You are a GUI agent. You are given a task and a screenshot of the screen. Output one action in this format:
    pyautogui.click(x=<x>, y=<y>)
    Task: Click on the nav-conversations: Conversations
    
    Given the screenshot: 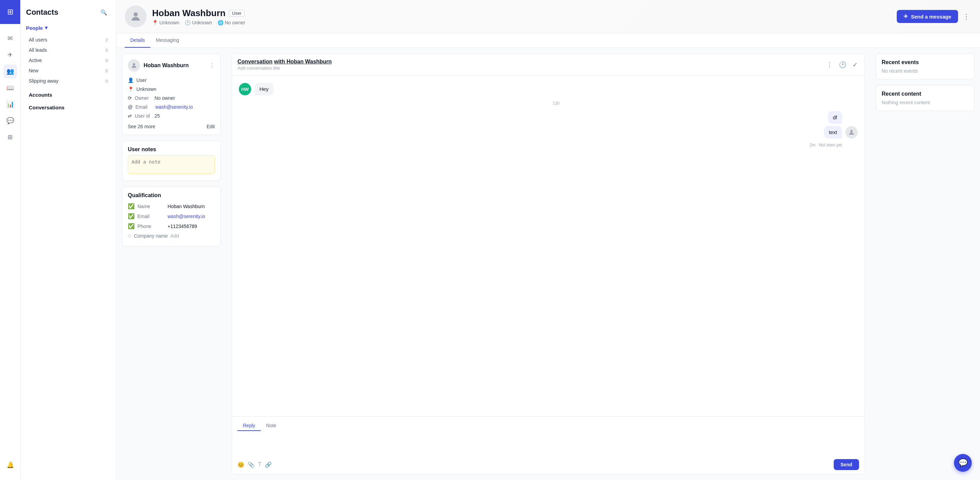 What is the action you would take?
    pyautogui.click(x=68, y=107)
    